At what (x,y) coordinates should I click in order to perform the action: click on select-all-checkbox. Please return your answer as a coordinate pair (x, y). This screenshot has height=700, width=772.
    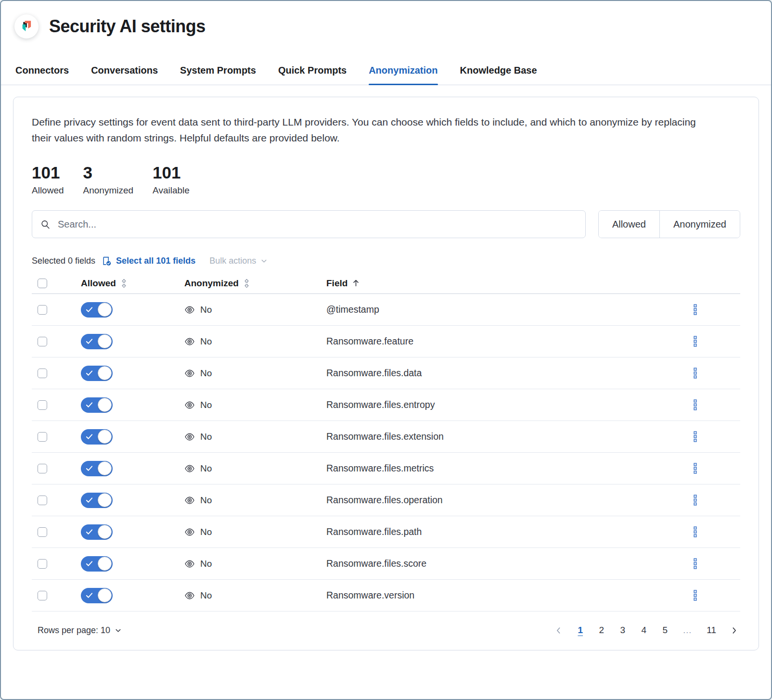
    Looking at the image, I should click on (42, 283).